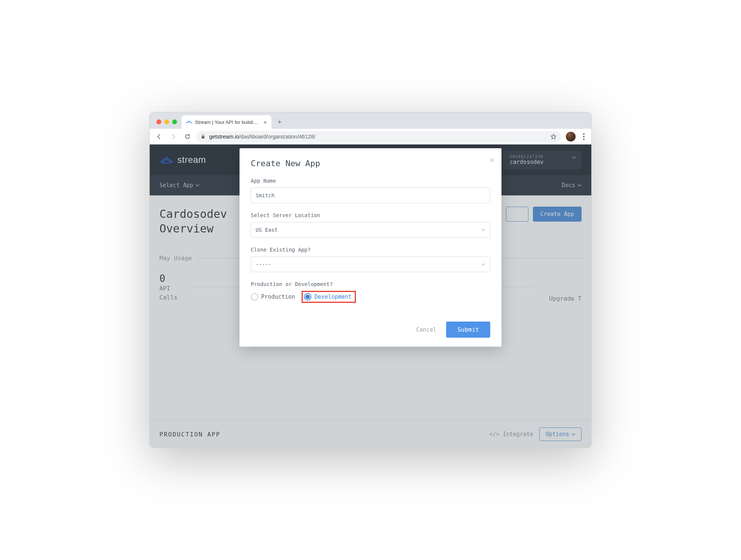 This screenshot has width=741, height=560. I want to click on stream-favicon-icon, so click(189, 122).